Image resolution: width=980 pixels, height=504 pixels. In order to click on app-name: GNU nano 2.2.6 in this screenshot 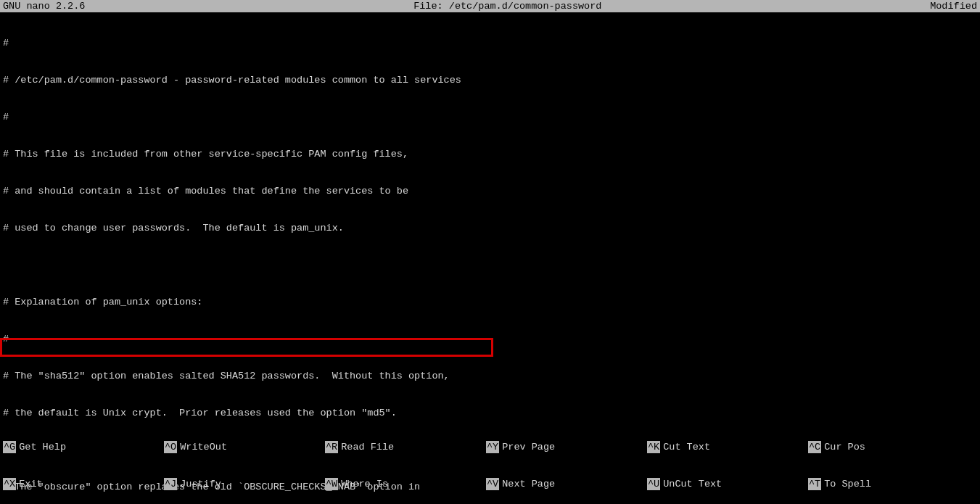, I will do `click(44, 6)`.